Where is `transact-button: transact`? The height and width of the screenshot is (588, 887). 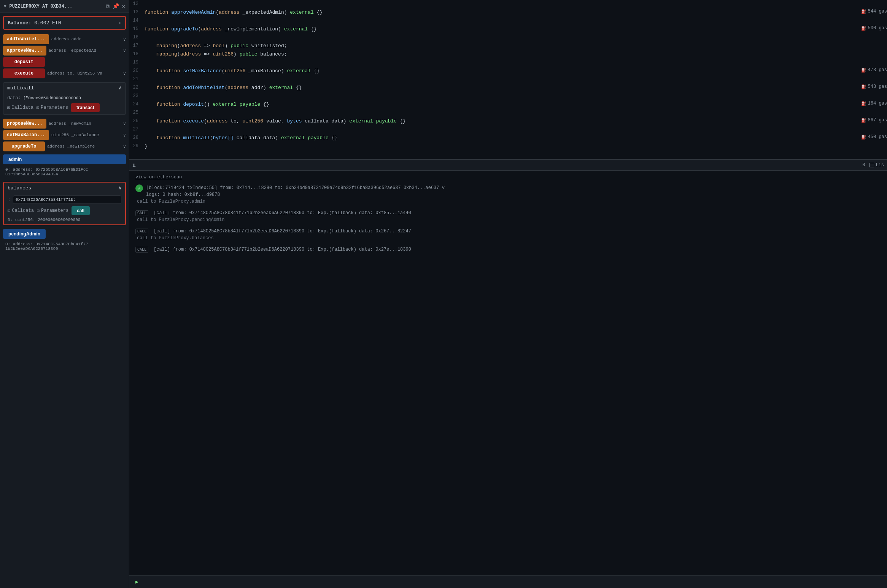 transact-button: transact is located at coordinates (85, 108).